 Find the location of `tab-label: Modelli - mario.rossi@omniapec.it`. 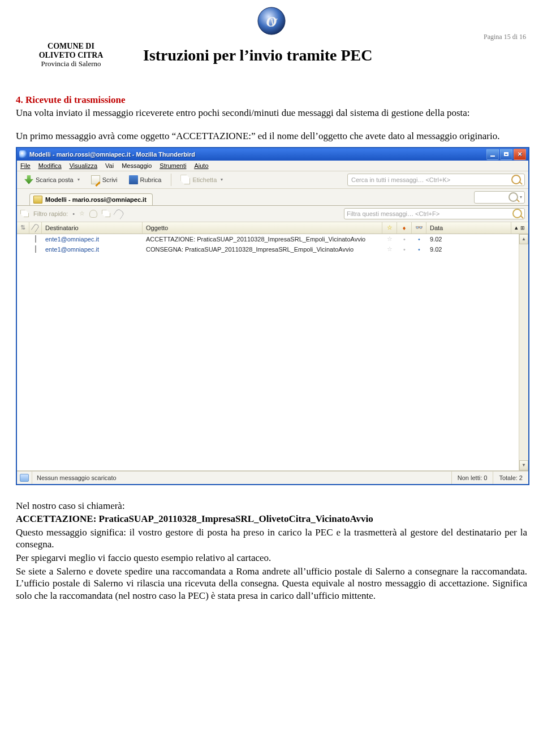

tab-label: Modelli - mario.rossi@omniapec.it is located at coordinates (96, 200).